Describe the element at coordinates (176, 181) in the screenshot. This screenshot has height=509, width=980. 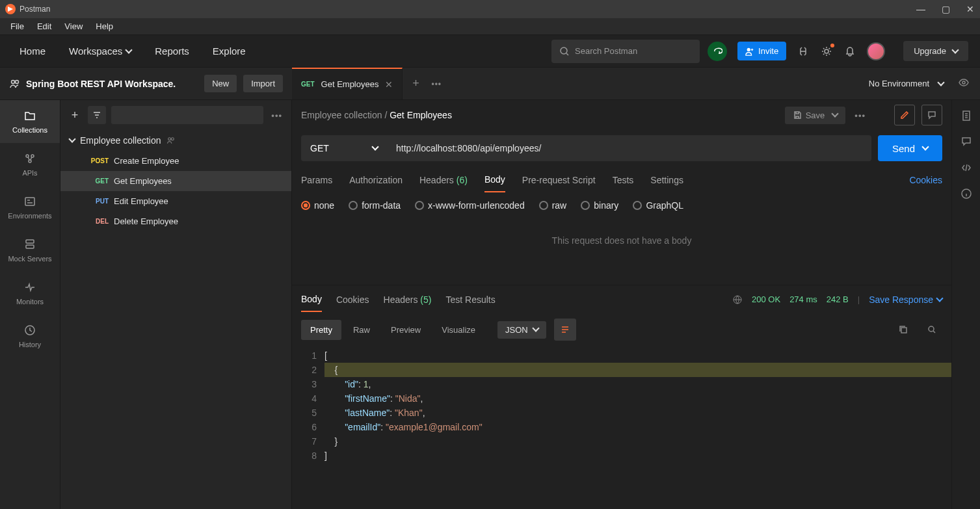
I see `request-item-get-employees: GET Get Employees` at that location.